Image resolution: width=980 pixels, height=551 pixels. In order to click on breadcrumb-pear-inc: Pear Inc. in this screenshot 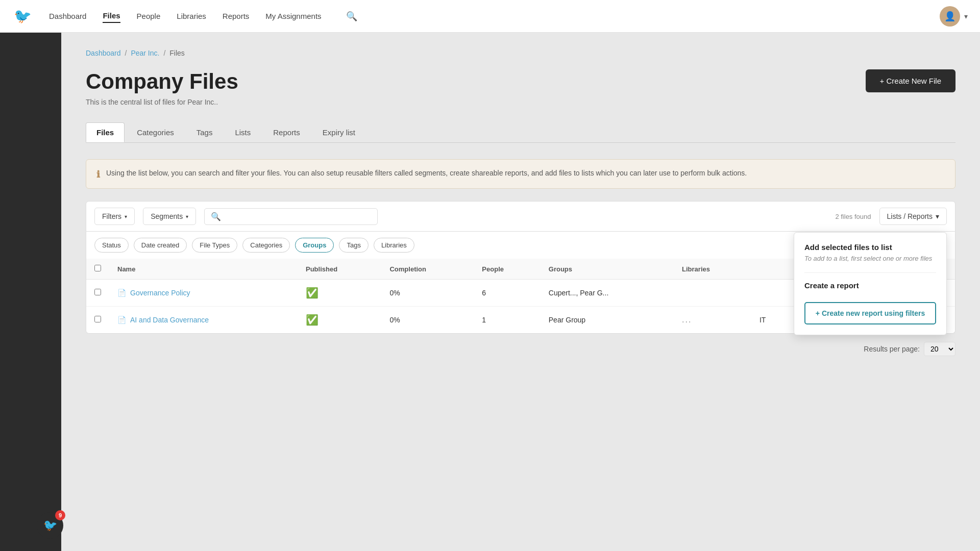, I will do `click(145, 53)`.